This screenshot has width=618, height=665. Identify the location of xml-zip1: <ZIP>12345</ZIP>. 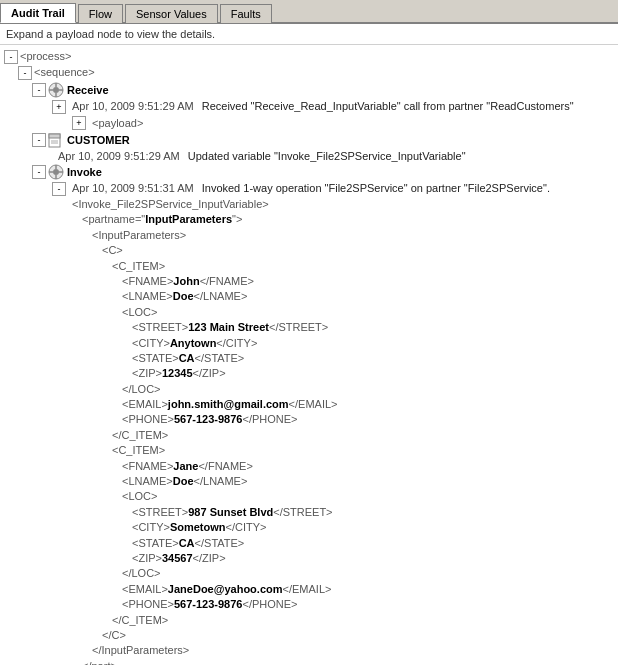
(344, 374).